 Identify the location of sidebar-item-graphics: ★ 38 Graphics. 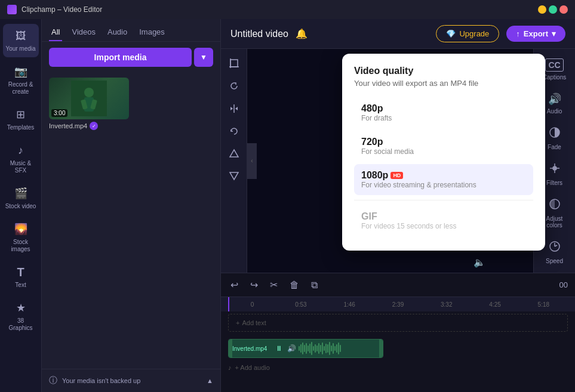
(21, 316).